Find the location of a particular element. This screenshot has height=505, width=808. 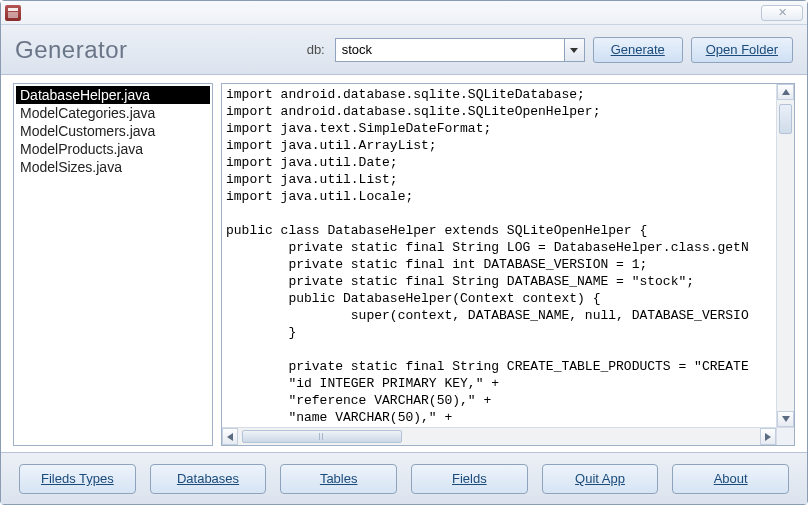

file-list-item: ModelCategories.java is located at coordinates (113, 113).